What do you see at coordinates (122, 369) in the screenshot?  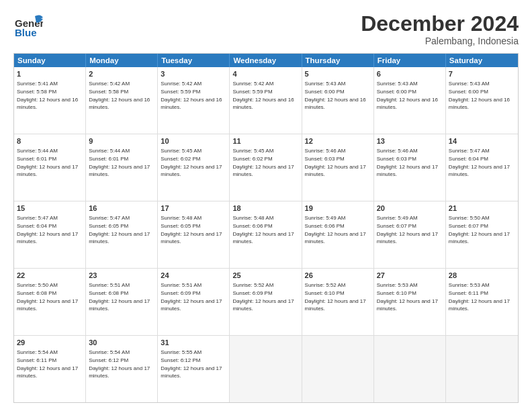 I see `calendar-cell: 30Sunrise: 5:54 AM Sunset: 6:12 PM Dayli…` at bounding box center [122, 369].